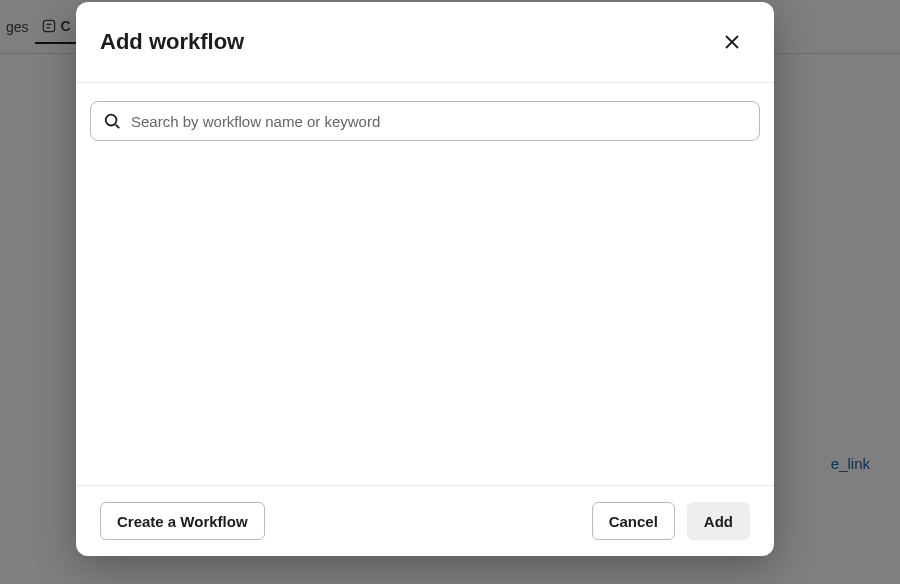 The height and width of the screenshot is (584, 900). Describe the element at coordinates (172, 42) in the screenshot. I see `modal-title: Add workflow` at that location.